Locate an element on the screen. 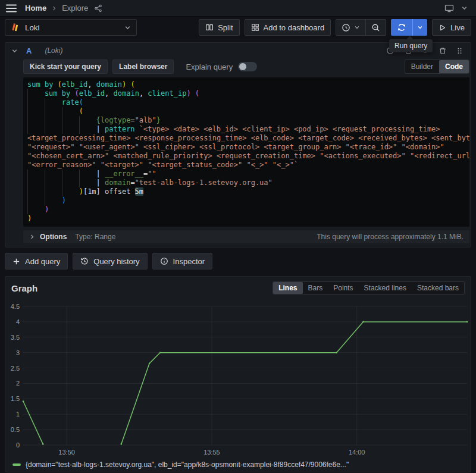  explore-toolbar: Loki Split Add to dashboard is located at coordinates (238, 26).